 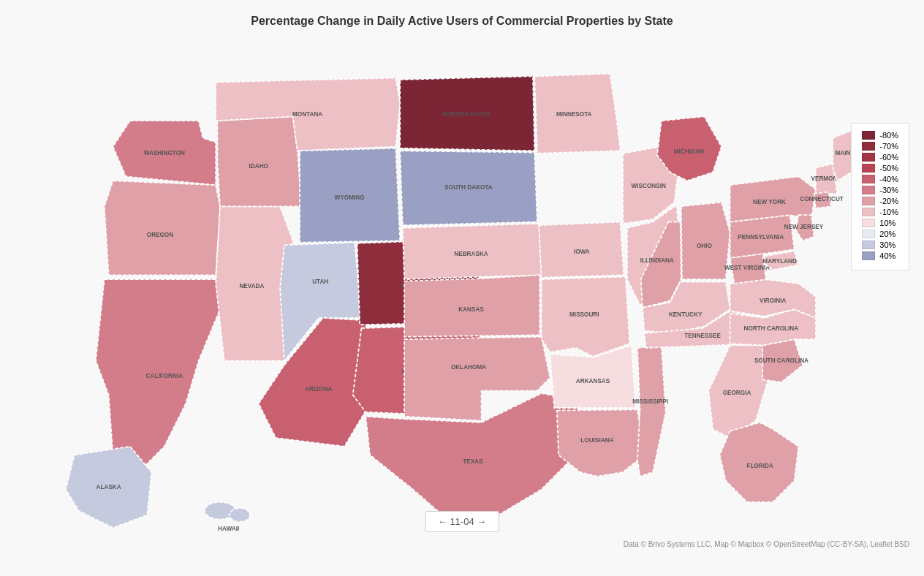 What do you see at coordinates (889, 157) in the screenshot?
I see `legend-label: -60%` at bounding box center [889, 157].